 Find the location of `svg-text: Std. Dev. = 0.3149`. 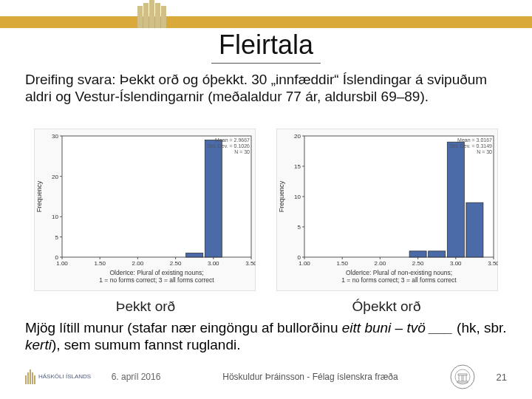

svg-text: Std. Dev. = 0.3149 is located at coordinates (471, 146).